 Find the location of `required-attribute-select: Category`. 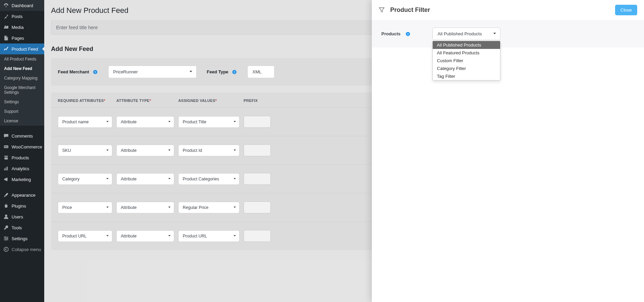

required-attribute-select: Category is located at coordinates (85, 179).